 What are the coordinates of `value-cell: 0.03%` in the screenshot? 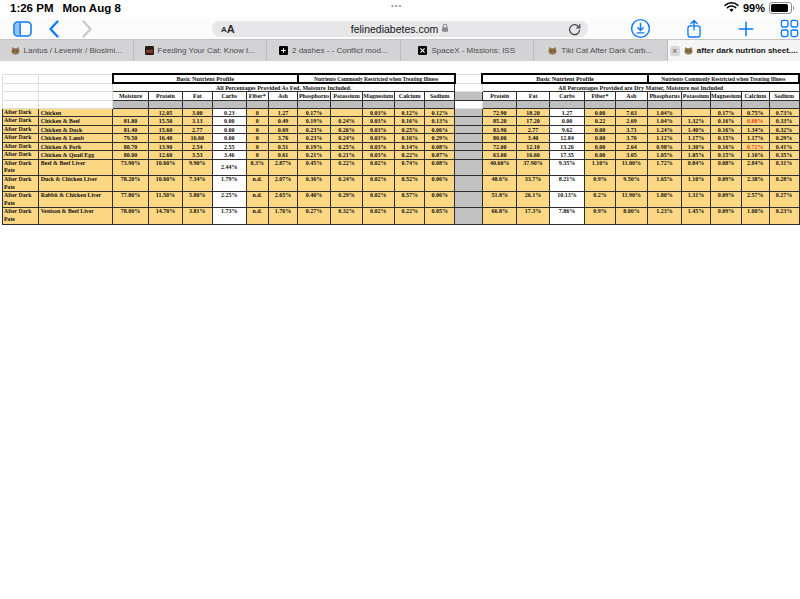 It's located at (378, 156).